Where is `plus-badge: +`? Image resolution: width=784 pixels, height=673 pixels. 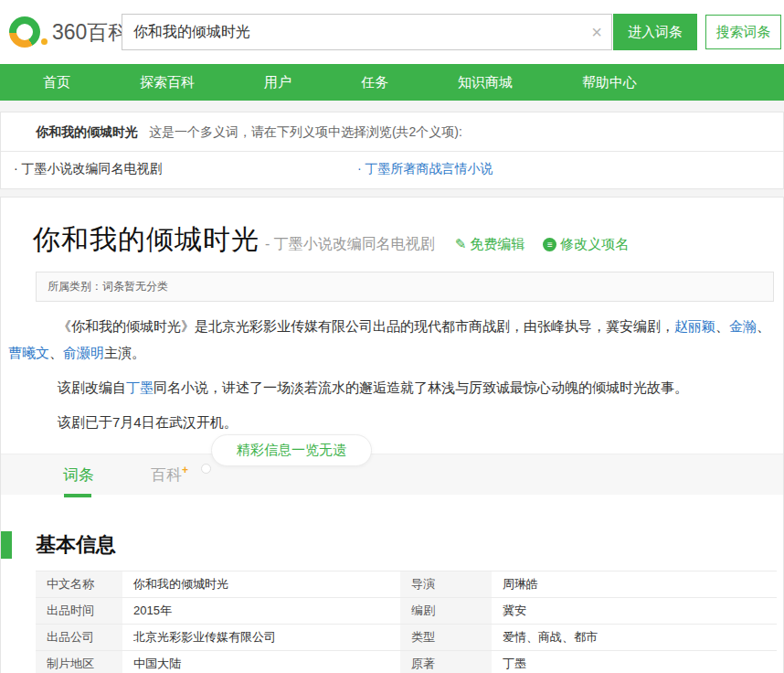 plus-badge: + is located at coordinates (185, 470).